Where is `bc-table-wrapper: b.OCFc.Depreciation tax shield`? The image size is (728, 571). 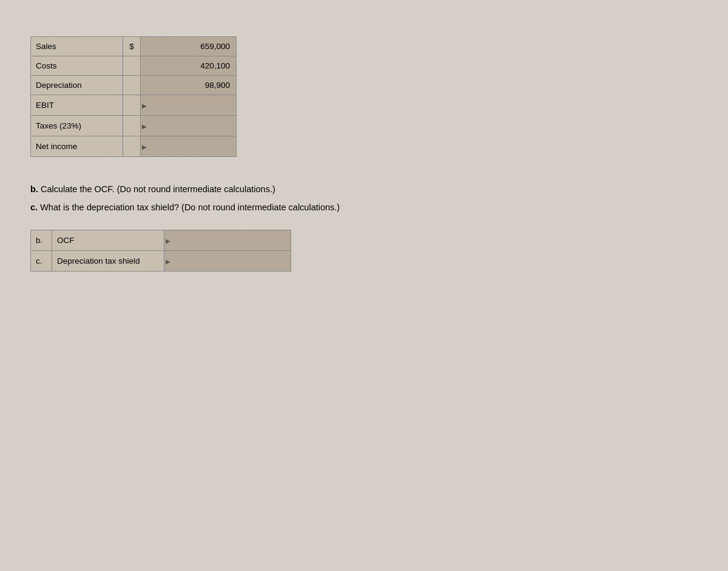 bc-table-wrapper: b.OCFc.Depreciation tax shield is located at coordinates (364, 251).